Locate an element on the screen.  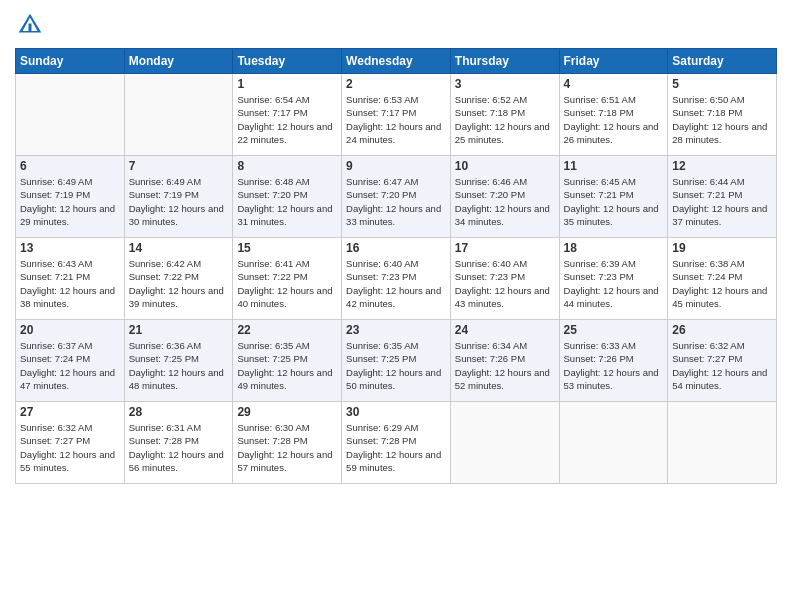
day-info: Sunrise: 6:33 AM Sunset: 7:26 PM Dayligh… is located at coordinates (614, 366).